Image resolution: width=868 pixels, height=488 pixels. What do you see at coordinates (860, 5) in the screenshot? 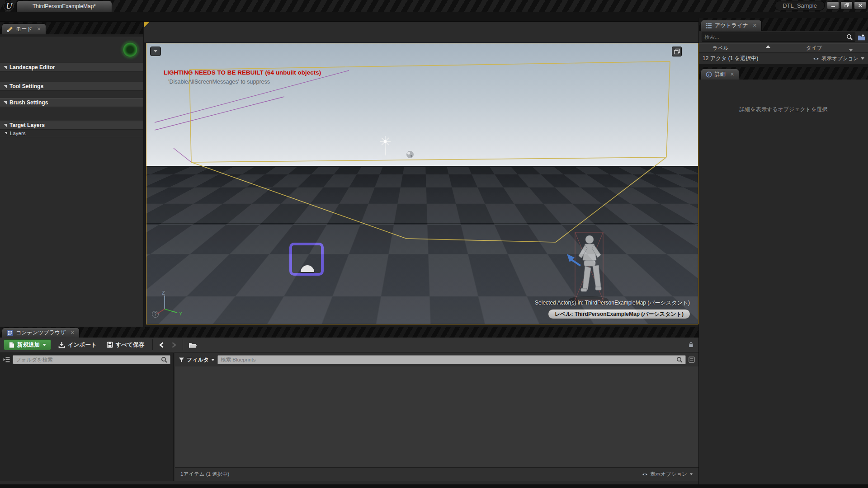
I see `close-button` at bounding box center [860, 5].